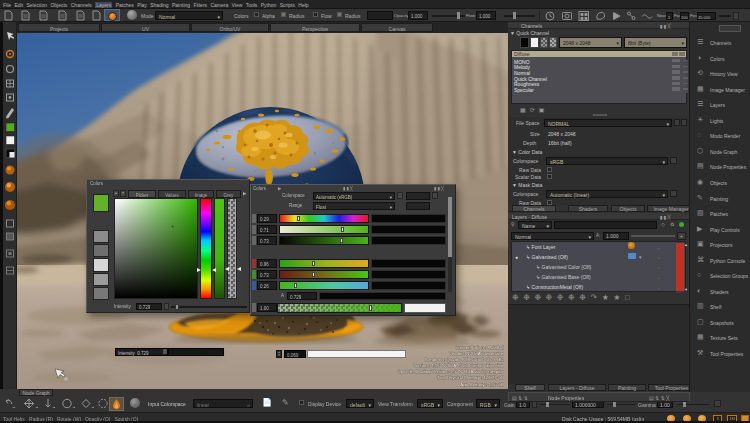 The height and width of the screenshot is (423, 750). Describe the element at coordinates (470, 378) in the screenshot. I see `svg-text:Total Physical Memory : 127.73: Total Physical Memory : 127.73 GB` at that location.